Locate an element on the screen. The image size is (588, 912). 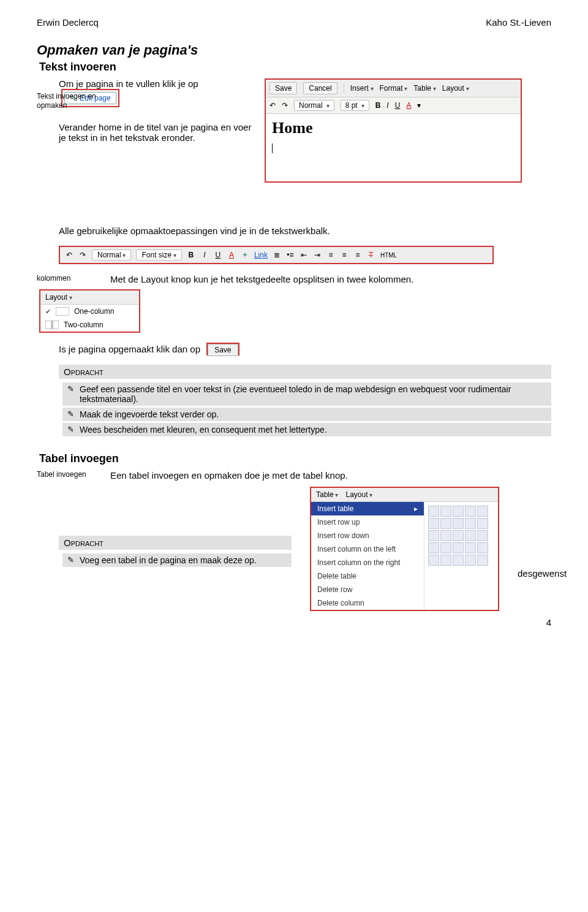
menu-item: Insert row up is located at coordinates (368, 522).